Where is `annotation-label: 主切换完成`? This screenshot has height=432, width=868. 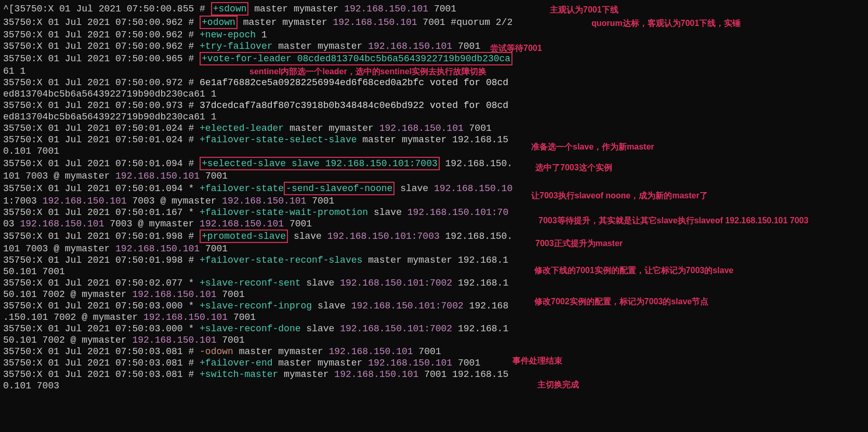
annotation-label: 主切换完成 is located at coordinates (558, 385).